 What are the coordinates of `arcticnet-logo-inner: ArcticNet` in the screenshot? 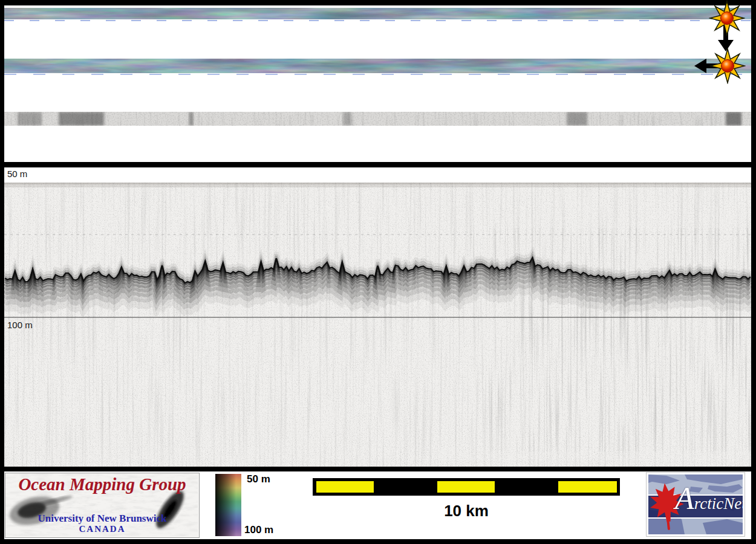 It's located at (696, 504).